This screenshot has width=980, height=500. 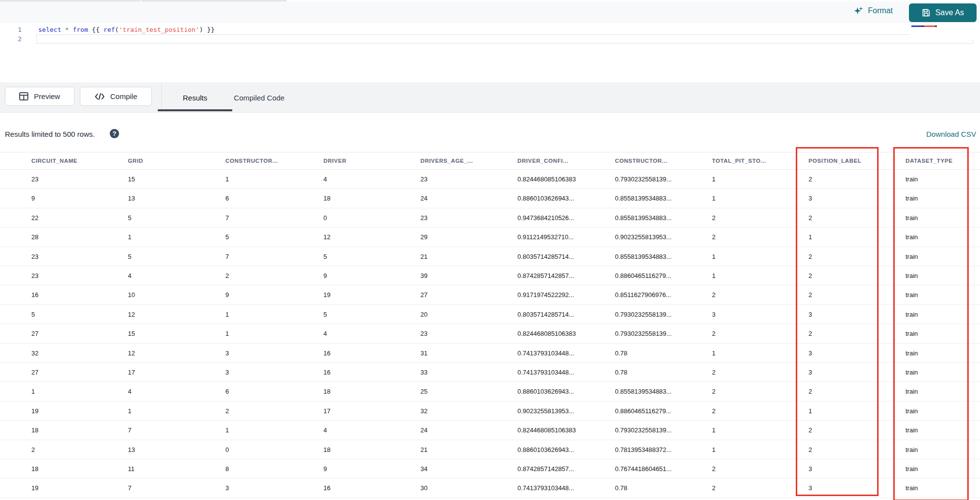 I want to click on column-header: POSITION_LABEL, so click(x=835, y=161).